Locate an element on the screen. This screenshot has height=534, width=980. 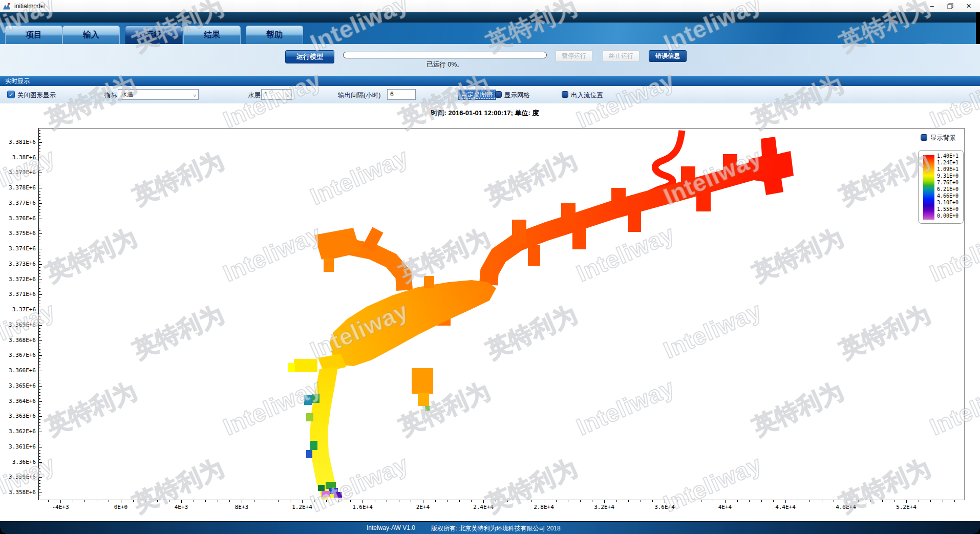
show-background-checkbox is located at coordinates (924, 137).